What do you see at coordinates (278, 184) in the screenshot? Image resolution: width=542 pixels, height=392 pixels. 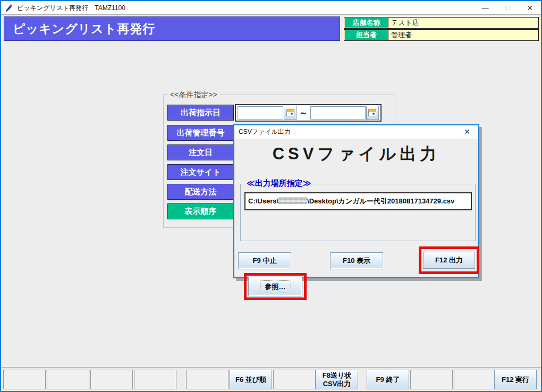 I see `output-location-label: ≪出力場所指定≫` at bounding box center [278, 184].